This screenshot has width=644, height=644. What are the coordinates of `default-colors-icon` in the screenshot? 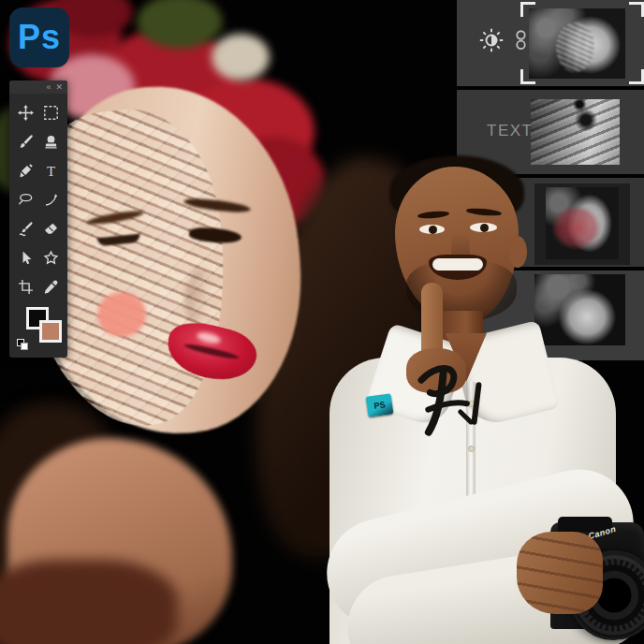 It's located at (22, 344).